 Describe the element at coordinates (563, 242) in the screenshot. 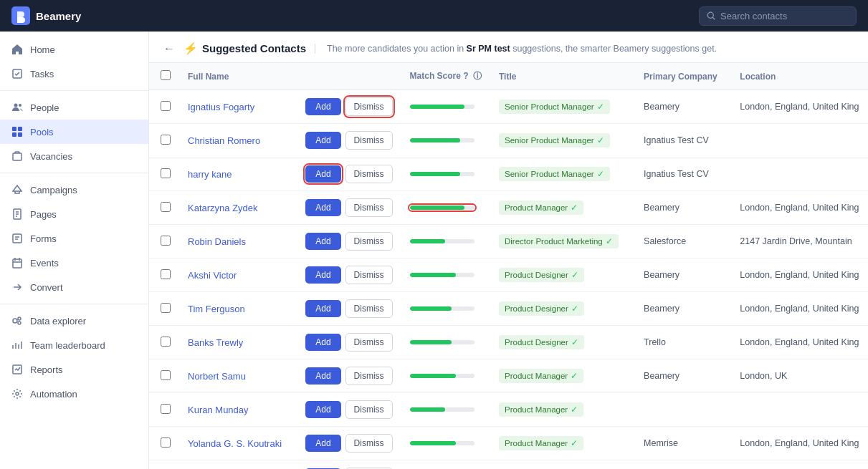

I see `row-title-cell: Director Product Marketing ✓` at that location.